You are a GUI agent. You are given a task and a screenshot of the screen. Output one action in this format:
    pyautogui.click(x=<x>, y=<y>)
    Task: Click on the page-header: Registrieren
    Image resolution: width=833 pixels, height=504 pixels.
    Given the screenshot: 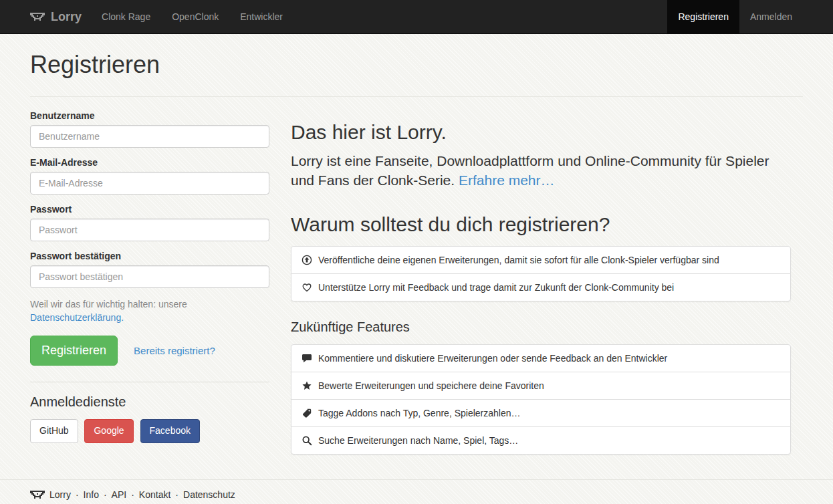 What is the action you would take?
    pyautogui.click(x=416, y=74)
    